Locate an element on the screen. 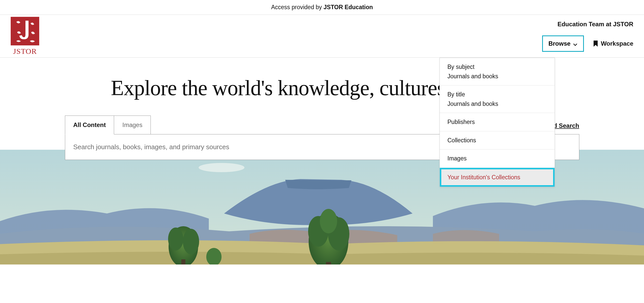 The width and height of the screenshot is (644, 303). browse-label: Browse is located at coordinates (560, 44).